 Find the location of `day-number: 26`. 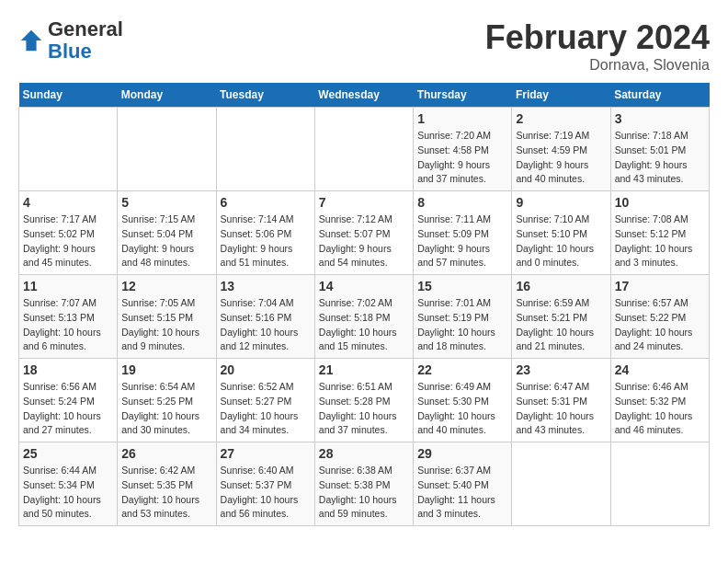

day-number: 26 is located at coordinates (166, 454).